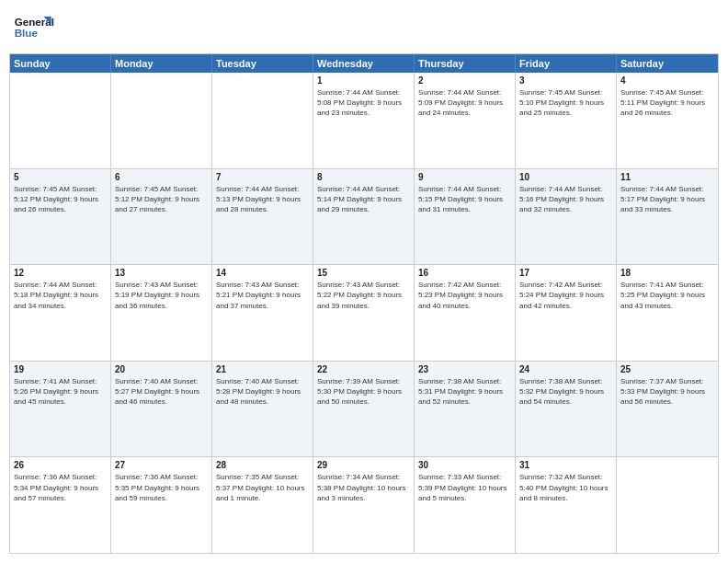 The height and width of the screenshot is (563, 728). What do you see at coordinates (364, 313) in the screenshot?
I see `calendar-cell-15: 15Sunrise: 7:43 AM Sunset: 5:22 PM Dayli…` at bounding box center [364, 313].